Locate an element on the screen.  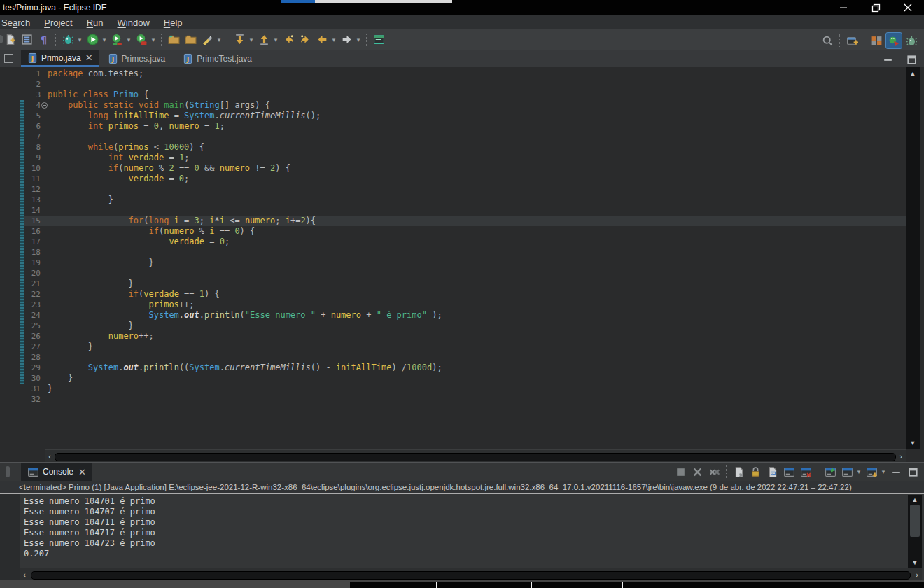
toolbar-separator is located at coordinates (367, 40).